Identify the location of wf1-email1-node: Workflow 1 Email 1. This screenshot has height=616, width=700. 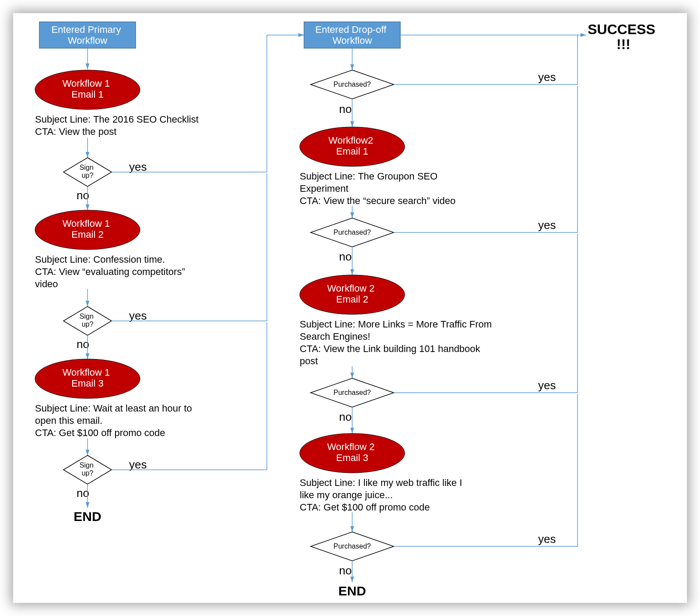
(88, 90).